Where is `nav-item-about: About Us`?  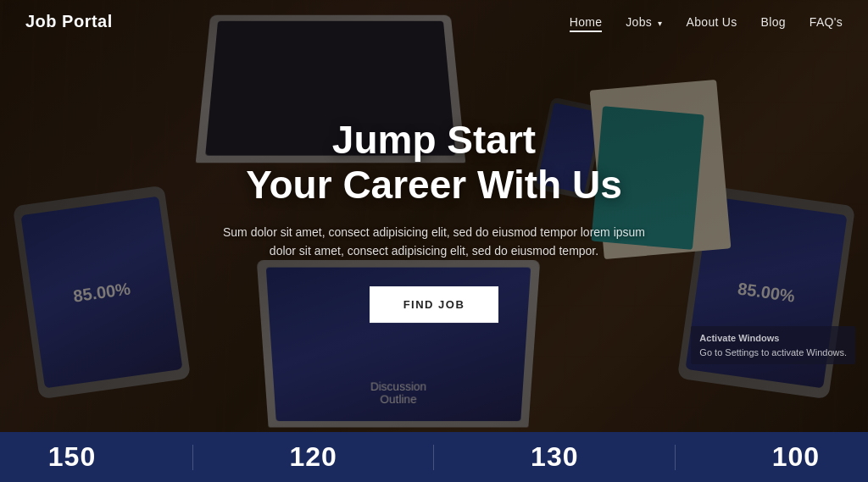 nav-item-about: About Us is located at coordinates (712, 22).